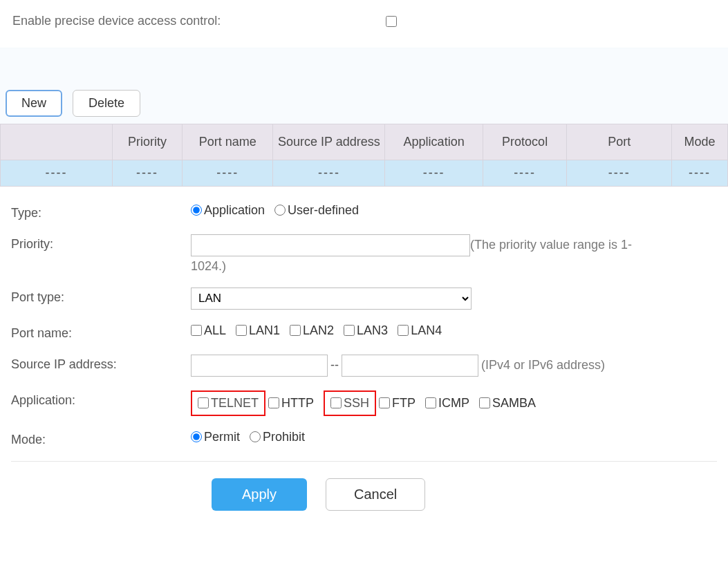 This screenshot has height=584, width=728. What do you see at coordinates (619, 142) in the screenshot?
I see `col-port: Port` at bounding box center [619, 142].